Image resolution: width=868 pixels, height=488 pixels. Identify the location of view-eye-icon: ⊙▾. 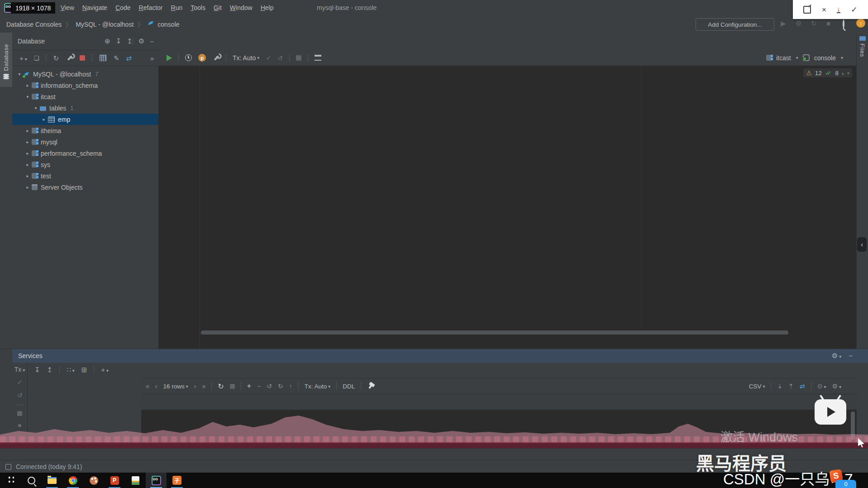
(822, 386).